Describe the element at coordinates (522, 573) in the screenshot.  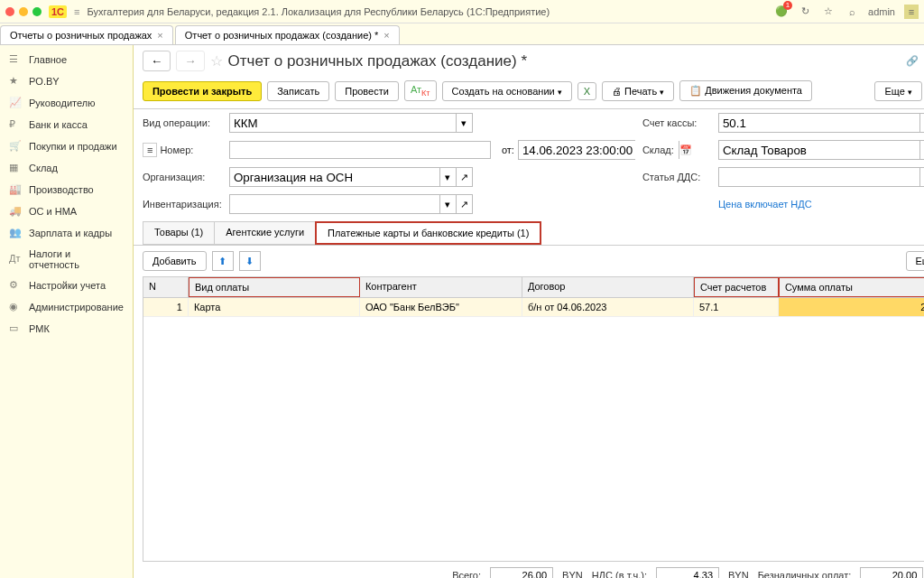
I see `total-value: 26,00` at that location.